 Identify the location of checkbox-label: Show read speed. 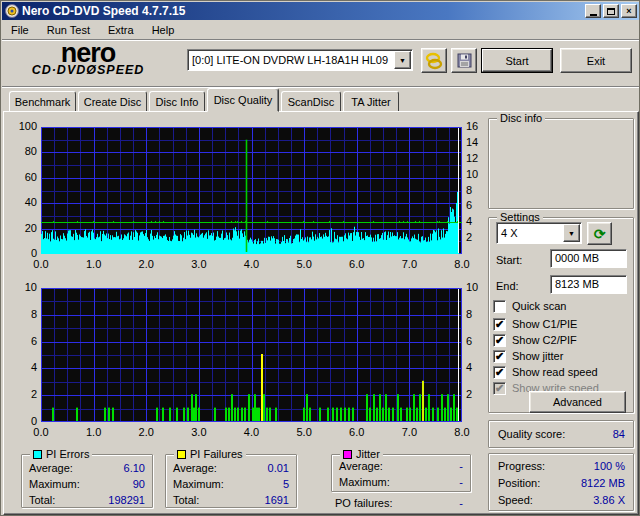
(555, 372).